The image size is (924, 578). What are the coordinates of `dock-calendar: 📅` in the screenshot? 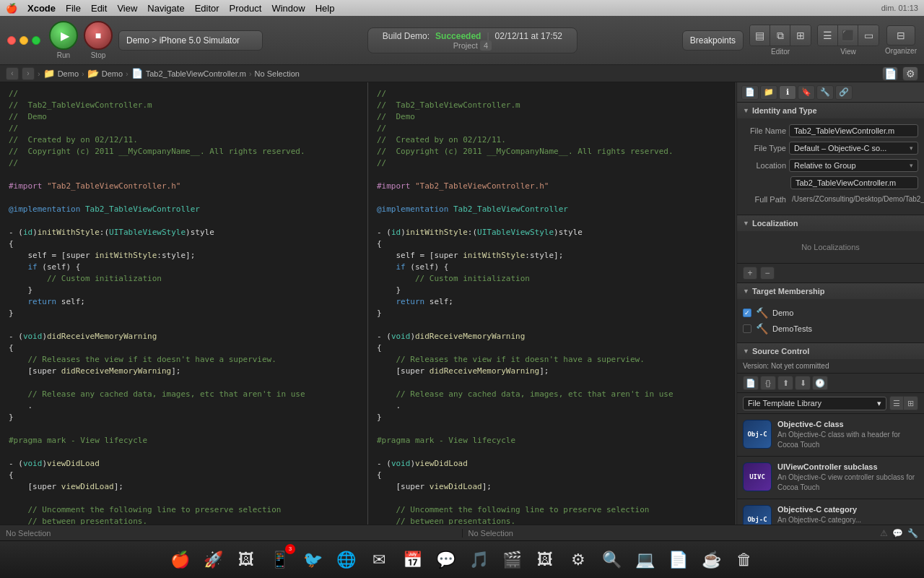 It's located at (412, 560).